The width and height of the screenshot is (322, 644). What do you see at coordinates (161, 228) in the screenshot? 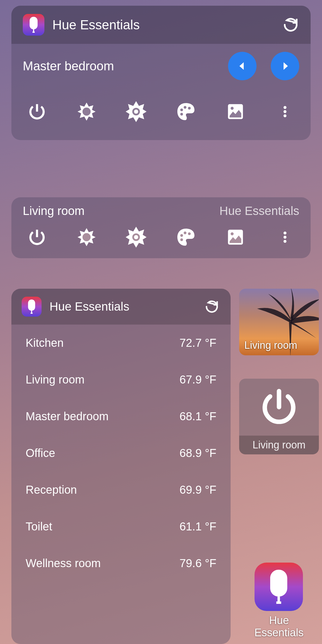
I see `room-control-widget-small: Living room Hue Essentials` at bounding box center [161, 228].